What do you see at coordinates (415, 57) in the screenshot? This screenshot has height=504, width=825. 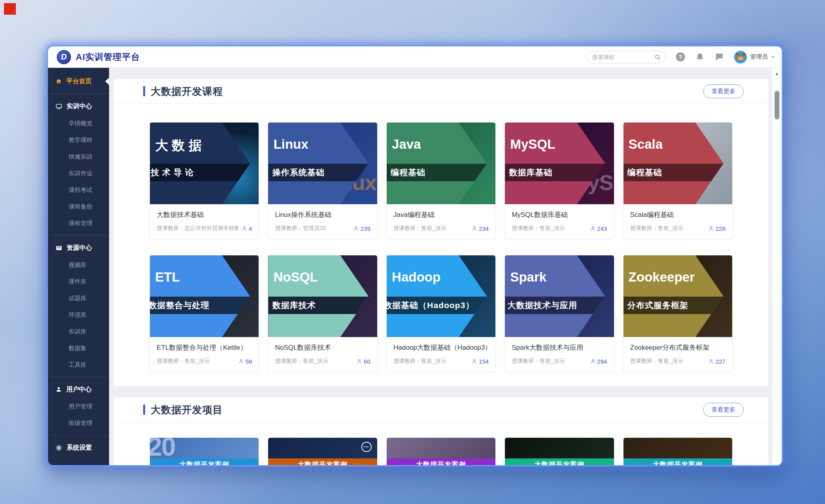 I see `app-header: D AI实训管理平台 ? 管理员 ▼` at bounding box center [415, 57].